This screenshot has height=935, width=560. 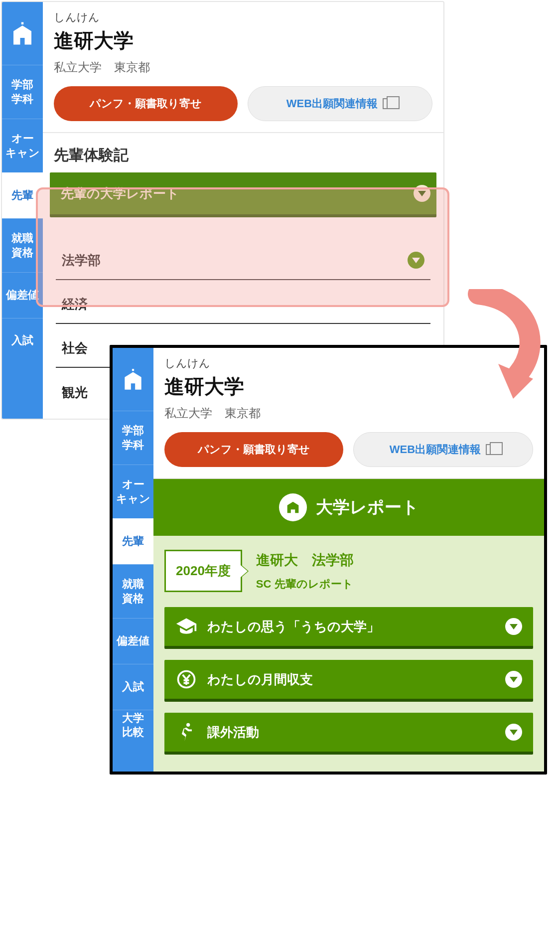 I want to click on faculty-label: 経済, so click(x=75, y=304).